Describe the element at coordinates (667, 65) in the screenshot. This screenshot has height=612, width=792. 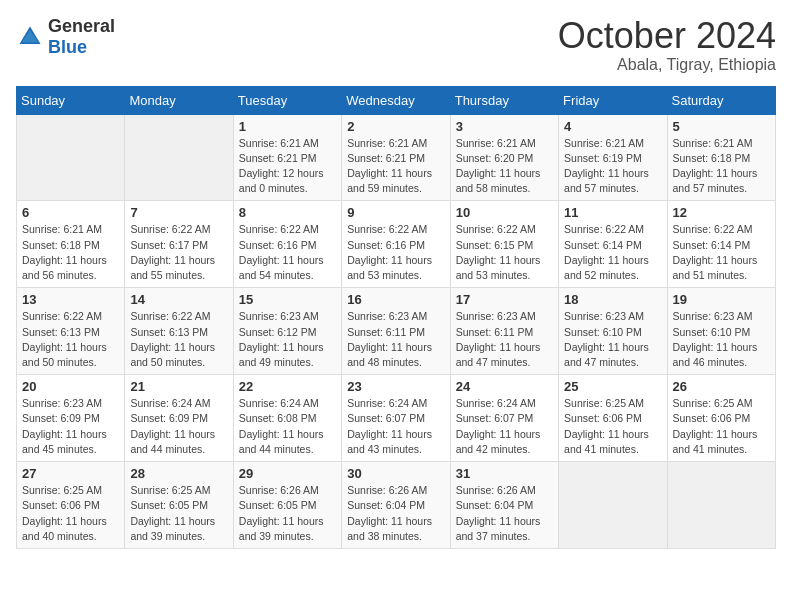
I see `location-title: Abala, Tigray, Ethiopia` at that location.